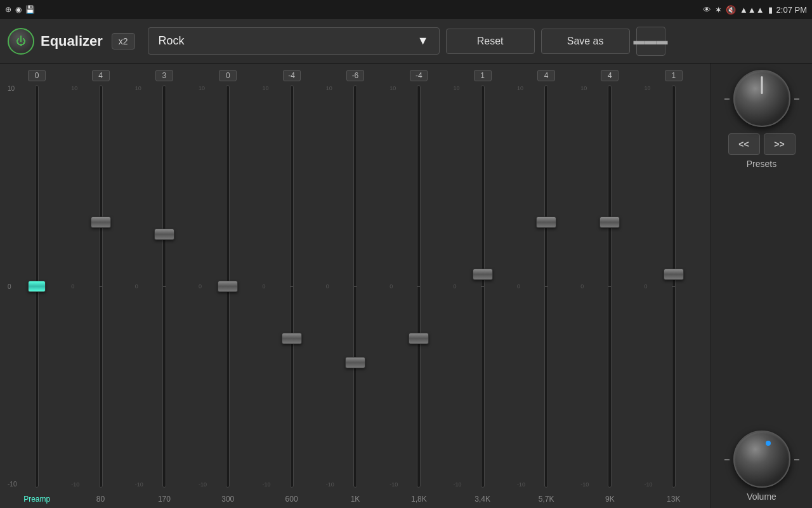 The height and width of the screenshot is (508, 812). I want to click on preset-dropdown: Rock ▼, so click(294, 41).